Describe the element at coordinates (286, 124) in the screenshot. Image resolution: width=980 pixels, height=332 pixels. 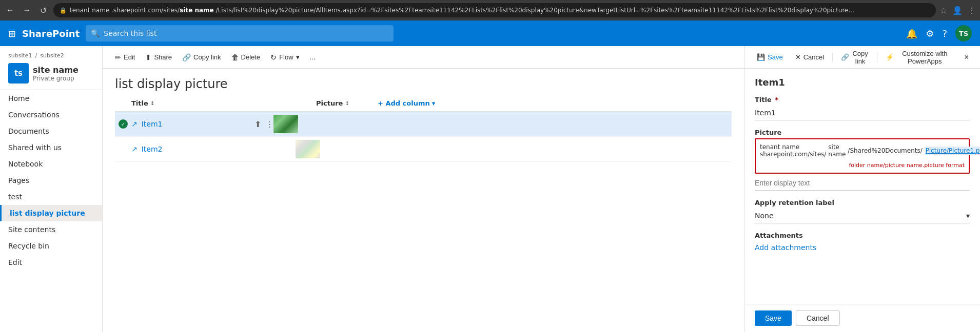
I see `picture-thumbnail-item1` at that location.